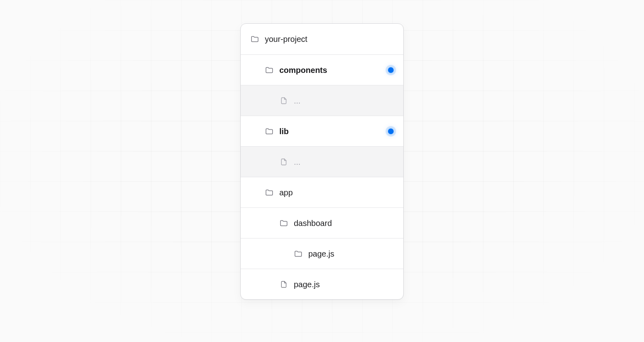 The image size is (644, 342). What do you see at coordinates (322, 70) in the screenshot?
I see `row-components: components` at bounding box center [322, 70].